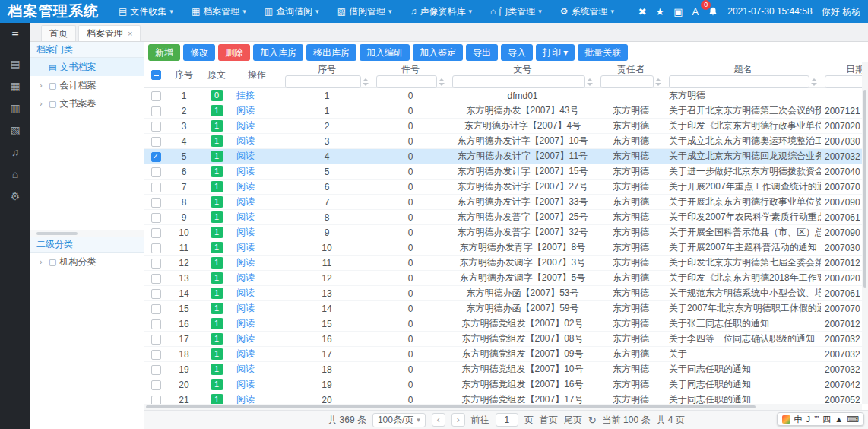  I want to click on table-row: 161阅读150东方明德党组发【2007】02号东方明德关于张三同志任职的通知2…, so click(506, 324).